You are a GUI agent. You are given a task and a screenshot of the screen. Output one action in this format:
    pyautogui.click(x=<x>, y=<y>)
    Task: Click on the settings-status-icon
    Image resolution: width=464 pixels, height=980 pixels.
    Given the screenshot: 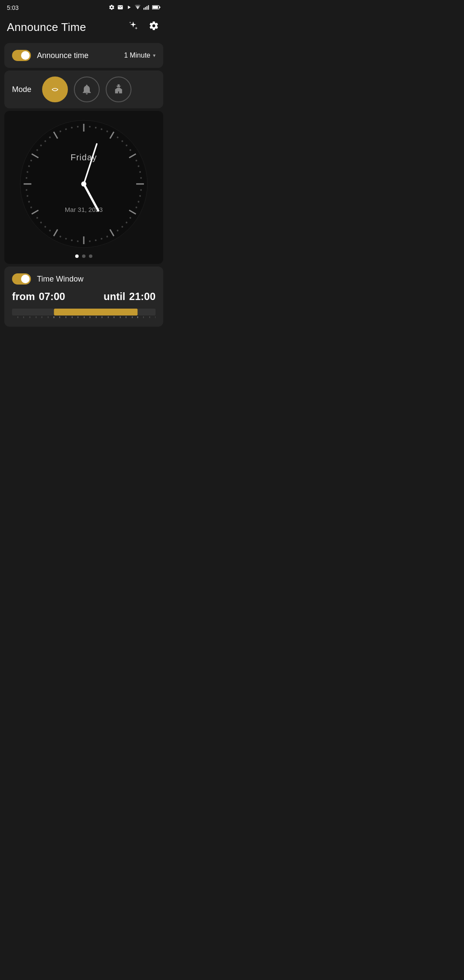 What is the action you would take?
    pyautogui.click(x=112, y=8)
    